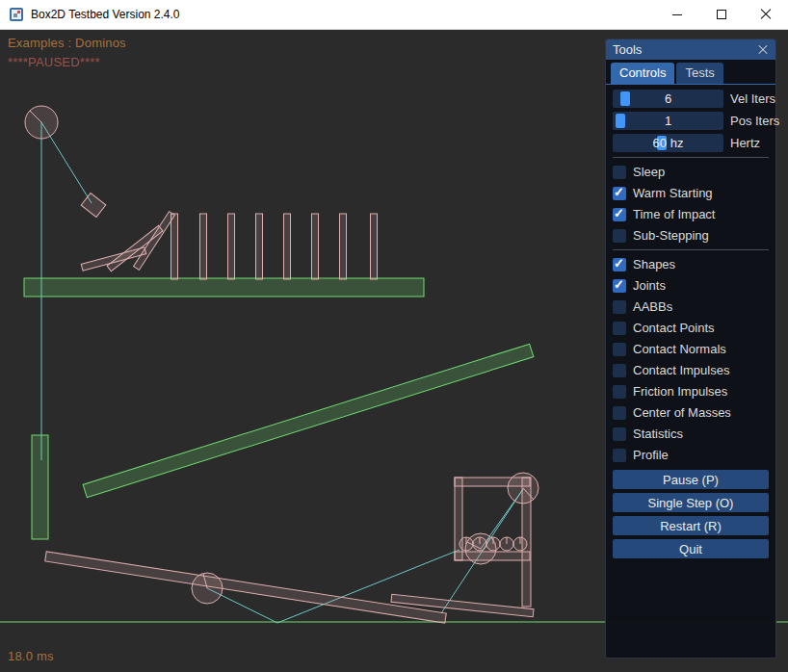 Image resolution: width=788 pixels, height=672 pixels. Describe the element at coordinates (54, 62) in the screenshot. I see `paused-label: ****PAUSED****` at that location.